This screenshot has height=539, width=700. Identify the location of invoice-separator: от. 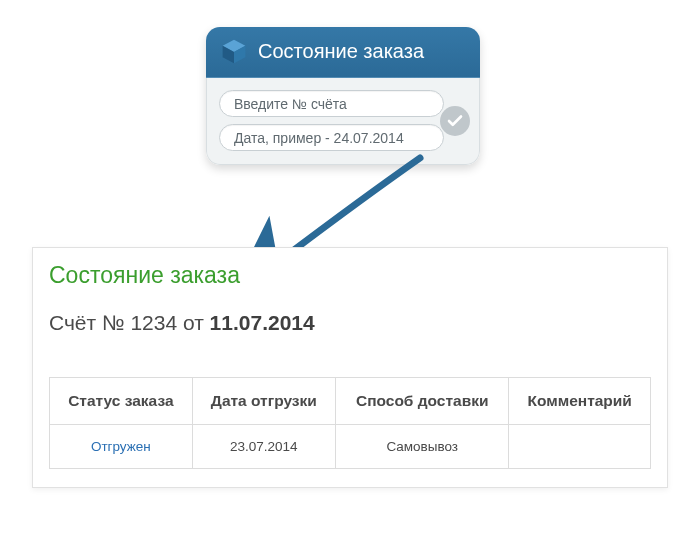
(194, 322).